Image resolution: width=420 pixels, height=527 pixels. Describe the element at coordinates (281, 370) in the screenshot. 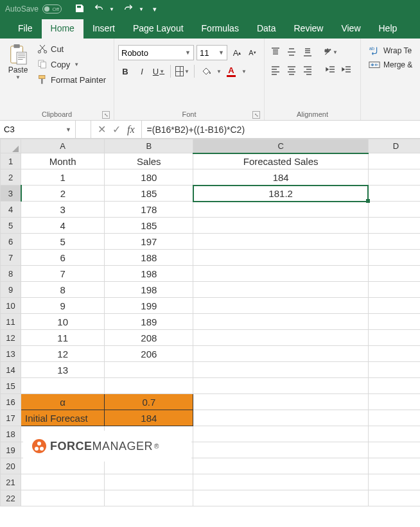

I see `cell-C14` at that location.